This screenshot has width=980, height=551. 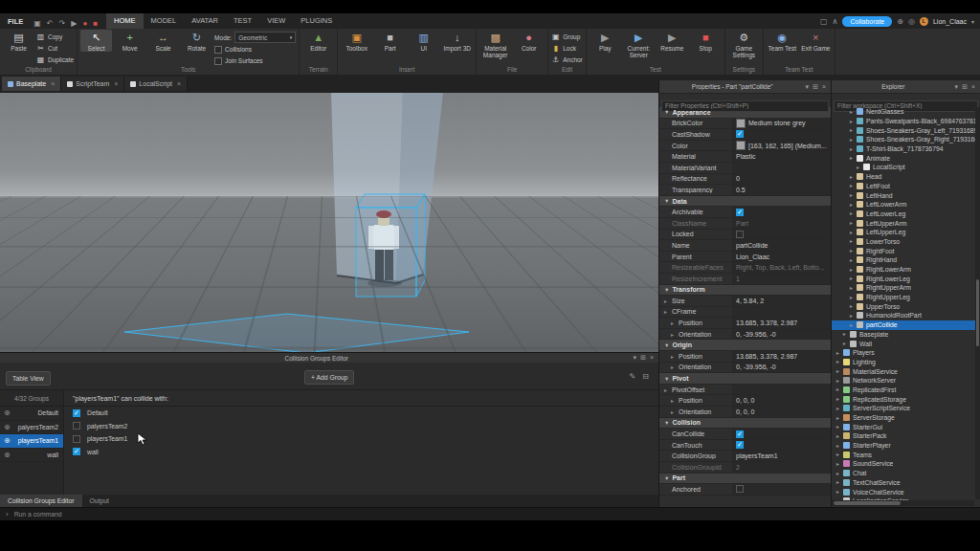 What do you see at coordinates (37, 23) in the screenshot?
I see `save-icon: ▣` at bounding box center [37, 23].